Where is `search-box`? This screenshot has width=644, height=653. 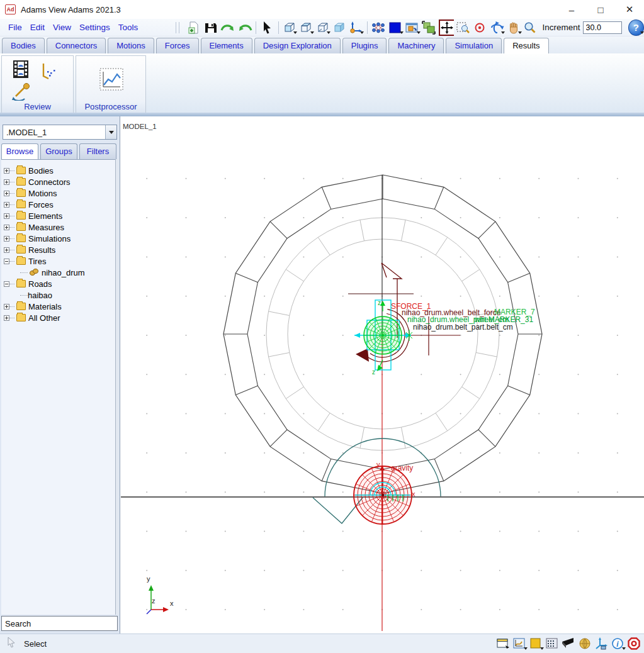 search-box is located at coordinates (59, 623).